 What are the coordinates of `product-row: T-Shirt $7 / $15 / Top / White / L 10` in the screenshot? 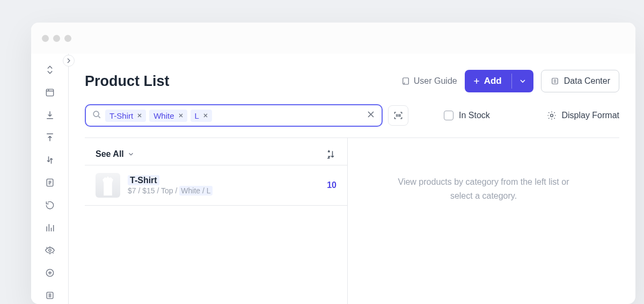 It's located at (216, 185).